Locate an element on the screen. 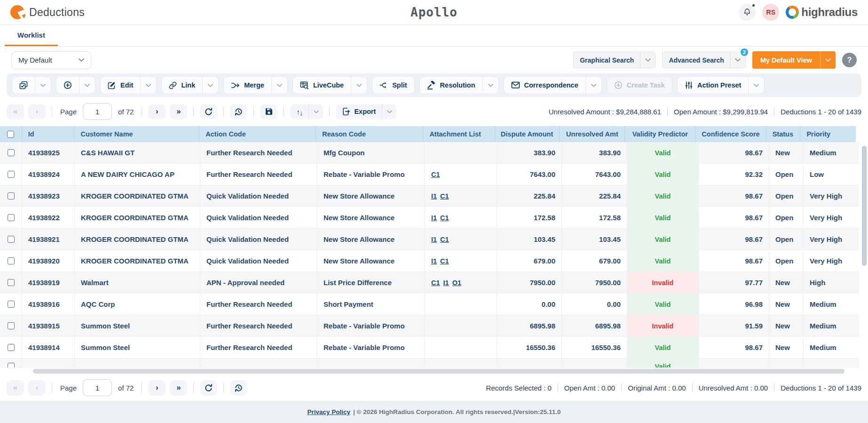 This screenshot has width=868, height=423. attachment-link: O1 is located at coordinates (457, 283).